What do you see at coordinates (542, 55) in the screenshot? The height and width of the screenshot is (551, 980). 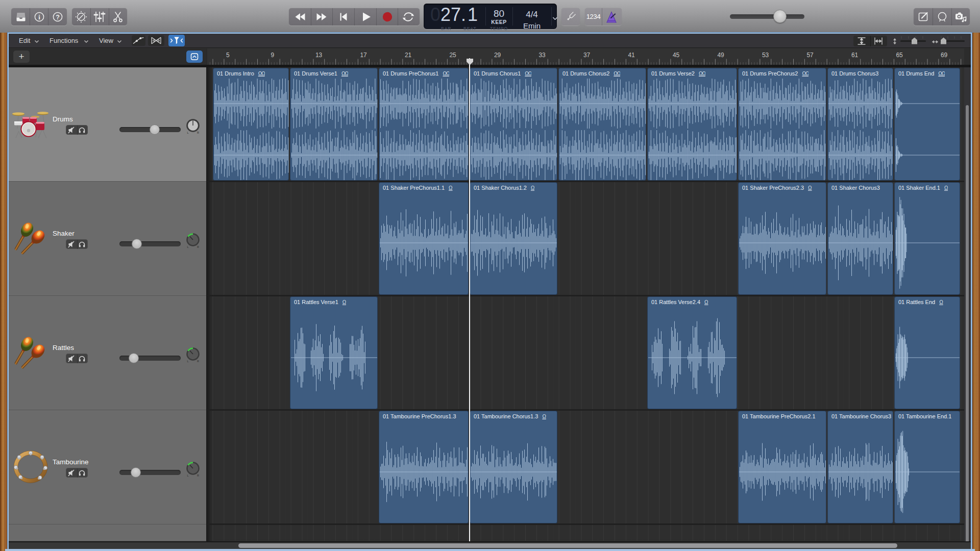 I see `svg-text: 33` at bounding box center [542, 55].